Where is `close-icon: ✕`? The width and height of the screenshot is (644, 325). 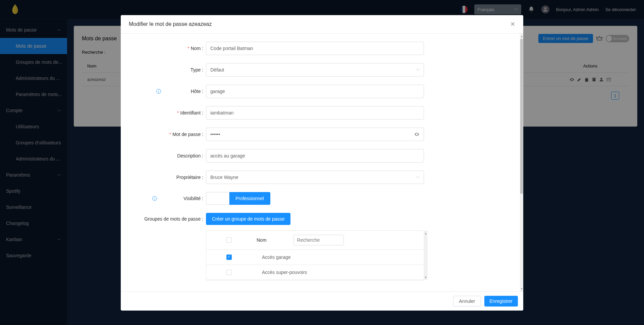 close-icon: ✕ is located at coordinates (513, 24).